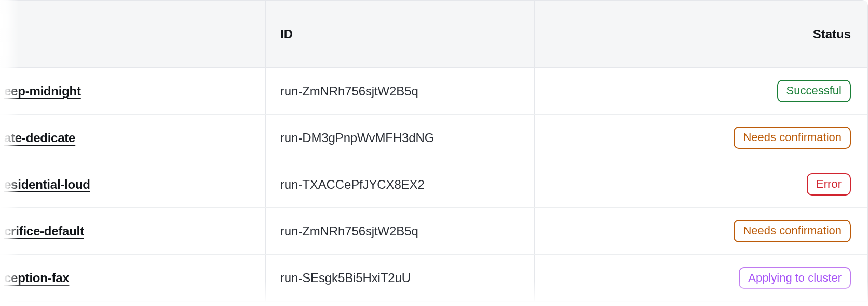 The image size is (868, 306). What do you see at coordinates (39, 138) in the screenshot?
I see `run-name-link: ate-dedicate` at bounding box center [39, 138].